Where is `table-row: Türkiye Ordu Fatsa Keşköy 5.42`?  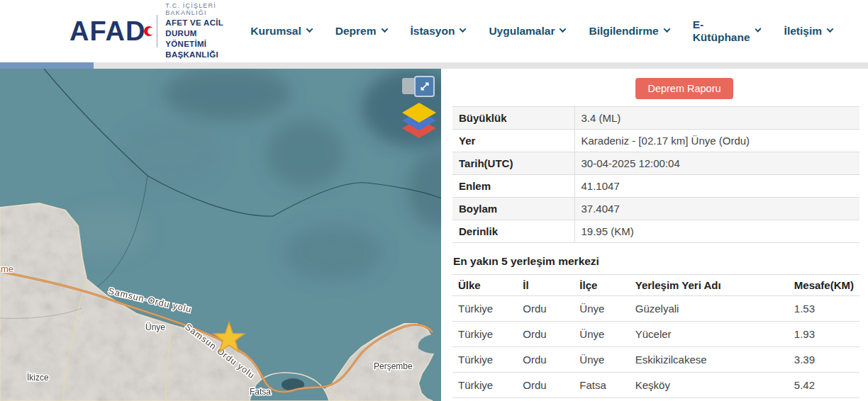 table-row: Türkiye Ordu Fatsa Keşköy 5.42 is located at coordinates (656, 385).